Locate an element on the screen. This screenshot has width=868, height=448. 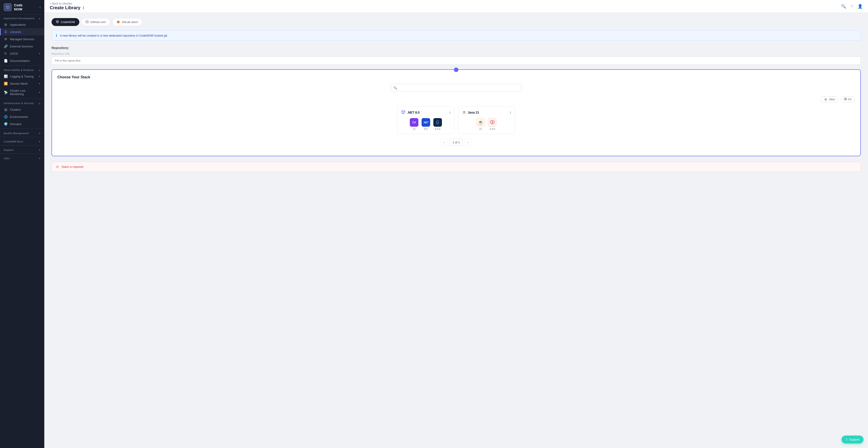
java-card-name: Java 21 is located at coordinates (488, 112).